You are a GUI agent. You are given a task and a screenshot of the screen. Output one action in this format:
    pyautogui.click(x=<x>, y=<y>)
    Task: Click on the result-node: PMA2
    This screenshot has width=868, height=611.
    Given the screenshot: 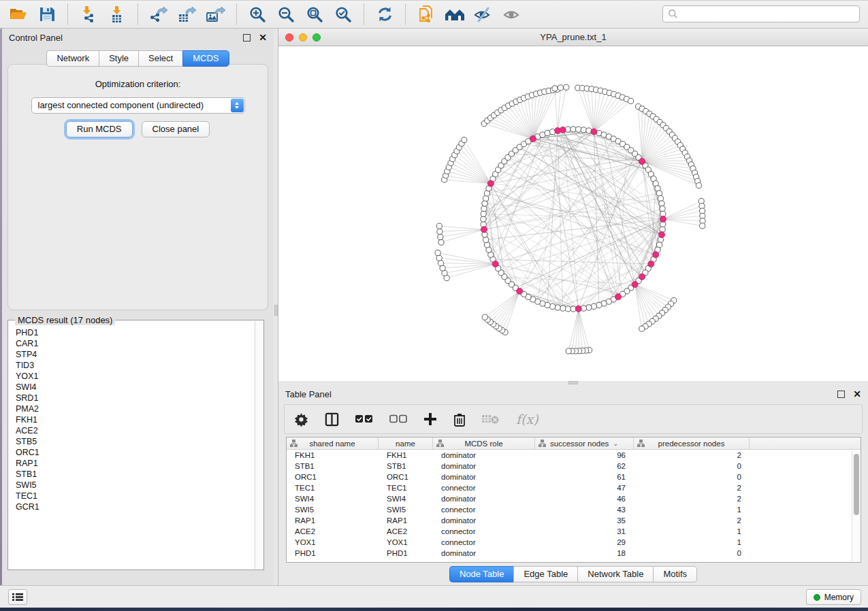 What is the action you would take?
    pyautogui.click(x=135, y=409)
    